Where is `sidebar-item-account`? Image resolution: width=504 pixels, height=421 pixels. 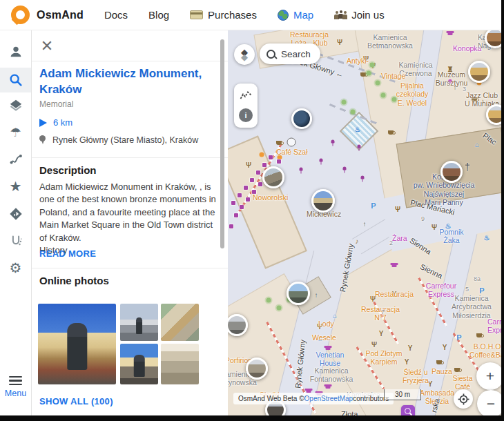 sidebar-item-account is located at coordinates (15, 52).